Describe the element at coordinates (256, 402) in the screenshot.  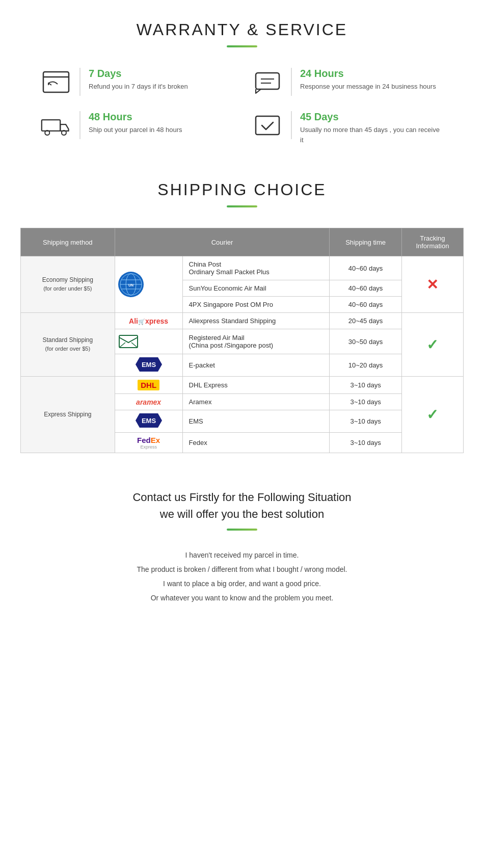
I see `courier-name: Aramex` at that location.